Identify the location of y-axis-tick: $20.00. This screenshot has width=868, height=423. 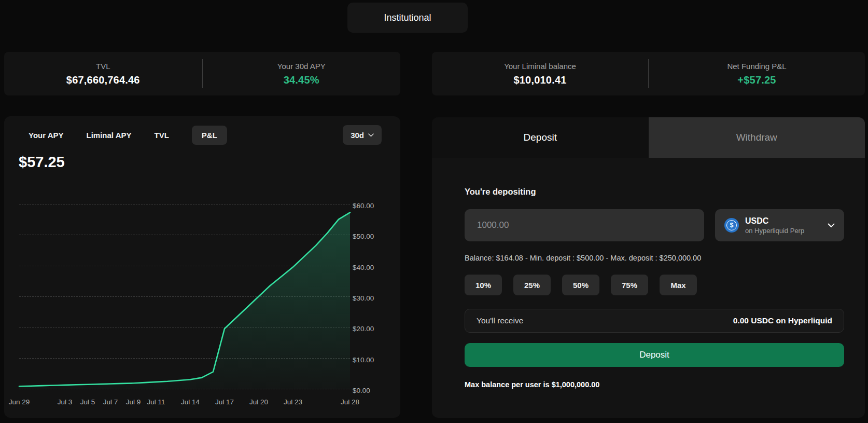
(363, 329).